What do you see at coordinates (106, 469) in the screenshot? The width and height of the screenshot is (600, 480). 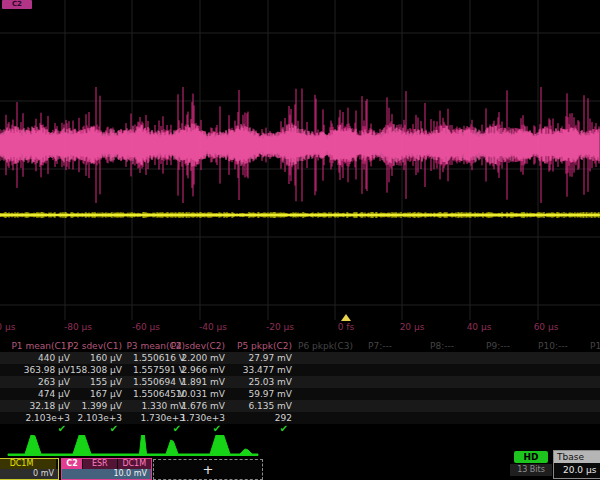 I see `channel-c2-descriptor: C2 ESRDC1M 10.0 mV` at bounding box center [106, 469].